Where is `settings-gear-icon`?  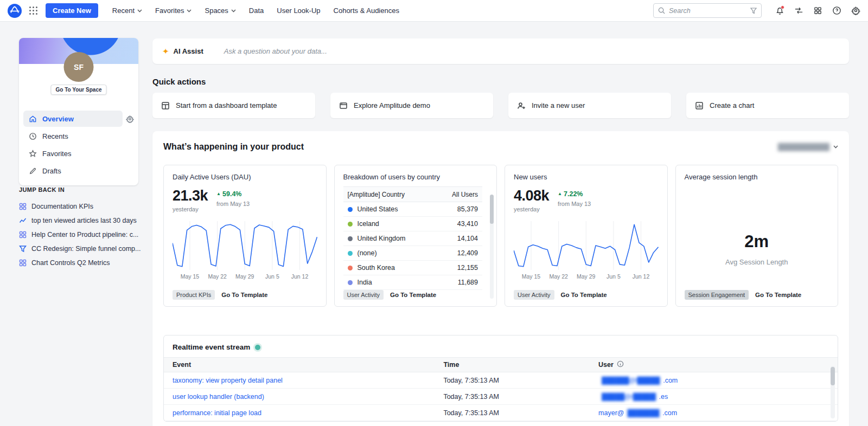
settings-gear-icon is located at coordinates (856, 11).